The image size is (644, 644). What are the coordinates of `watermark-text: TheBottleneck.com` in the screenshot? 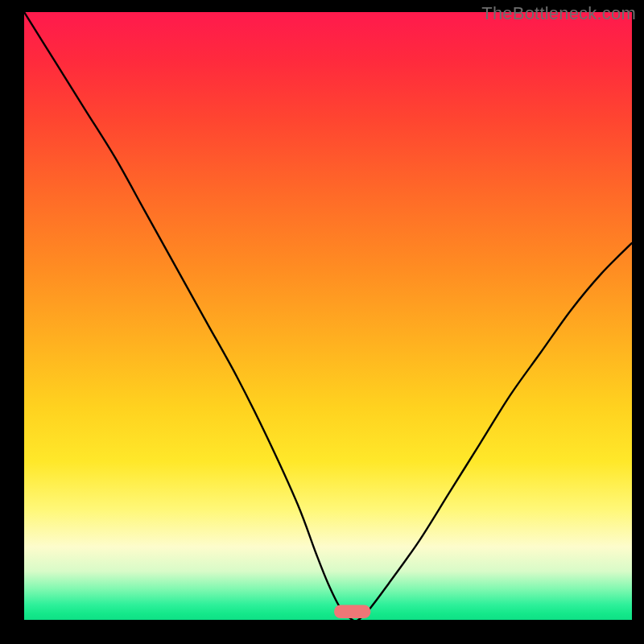 It's located at (559, 14).